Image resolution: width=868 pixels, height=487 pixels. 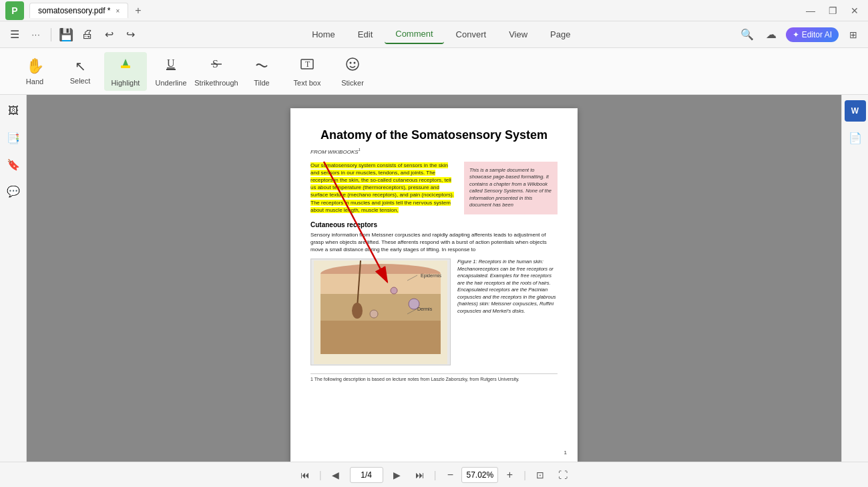 What do you see at coordinates (87, 35) in the screenshot?
I see `print-button: 🖨` at bounding box center [87, 35].